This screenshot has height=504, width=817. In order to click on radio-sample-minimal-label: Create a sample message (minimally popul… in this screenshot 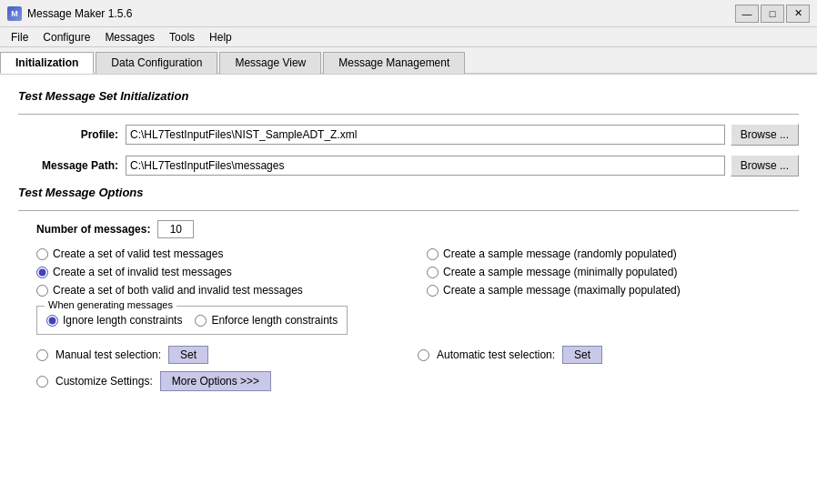, I will do `click(560, 272)`.